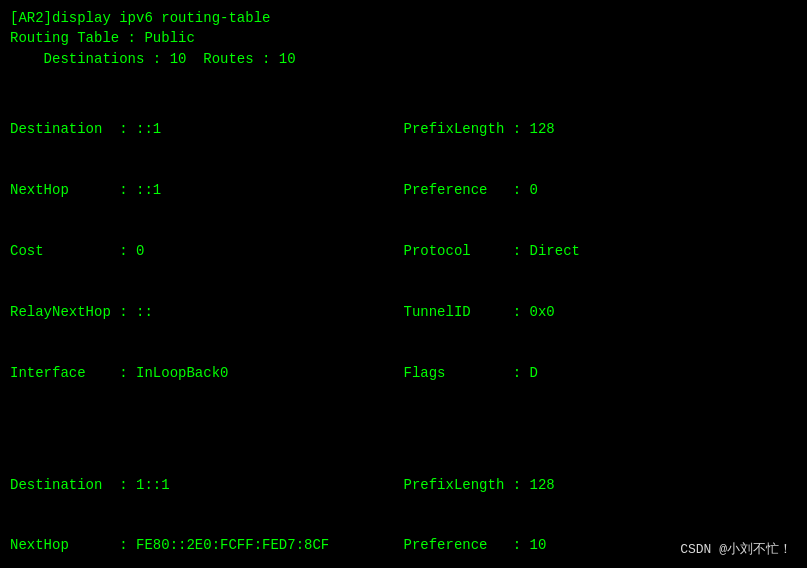 The image size is (807, 568). I want to click on pref-label-0: Preference :, so click(467, 190).